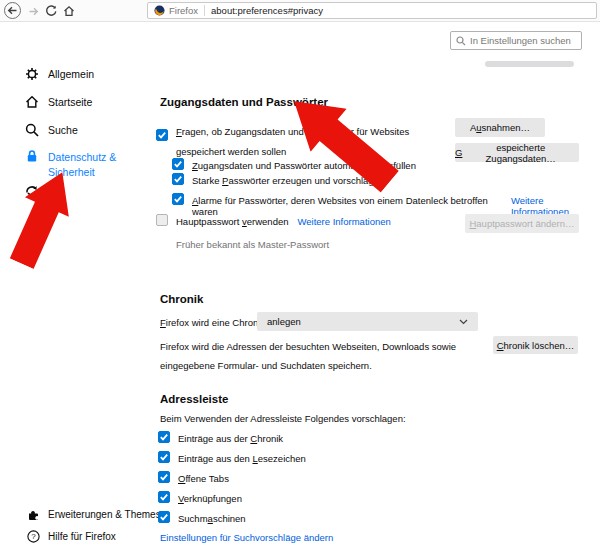 The width and height of the screenshot is (600, 558). Describe the element at coordinates (284, 322) in the screenshot. I see `history-mode-selected-value: anlegen` at that location.